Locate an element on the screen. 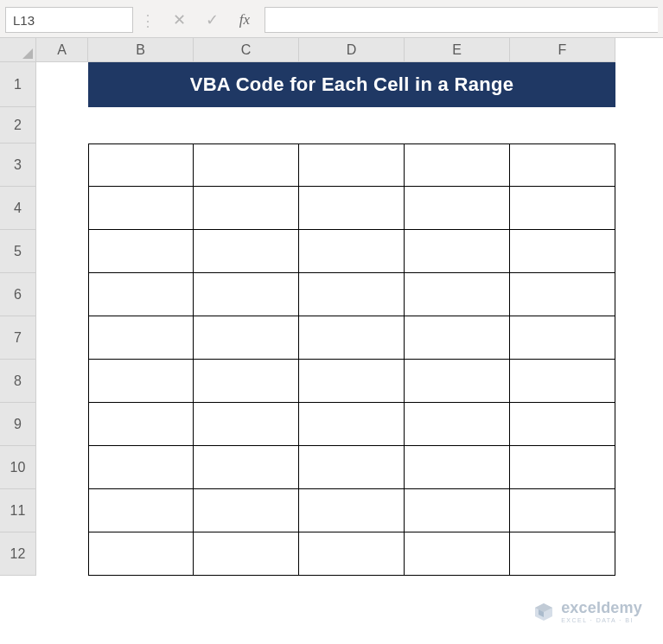  cell-f10 is located at coordinates (563, 468).